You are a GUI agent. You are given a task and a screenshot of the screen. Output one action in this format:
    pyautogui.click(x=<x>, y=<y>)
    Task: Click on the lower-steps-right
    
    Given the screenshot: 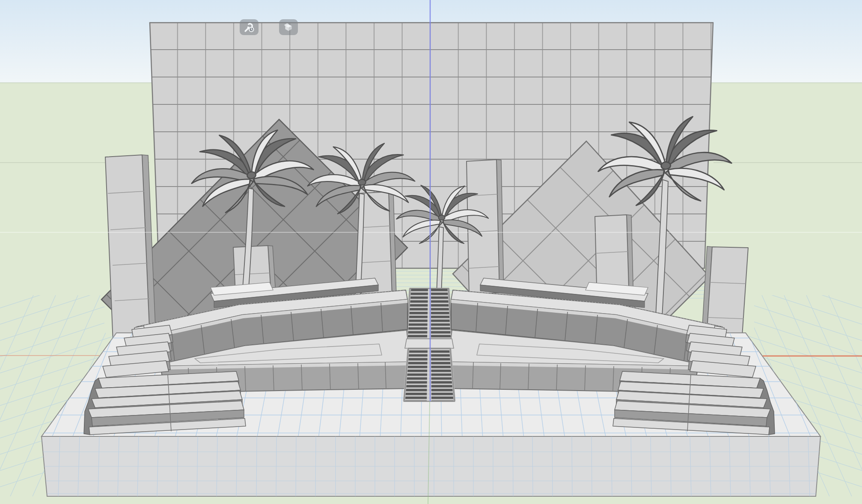 What is the action you would take?
    pyautogui.click(x=694, y=403)
    